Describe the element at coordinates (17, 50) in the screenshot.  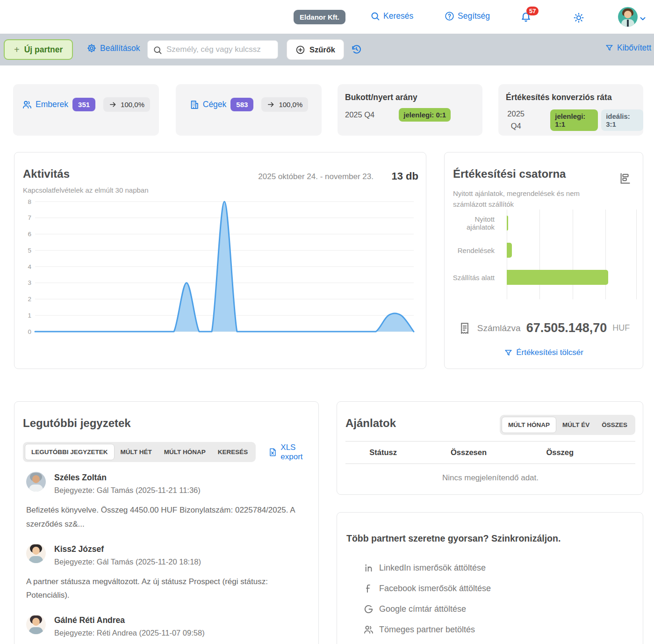
I see `plus-icon: +` at that location.